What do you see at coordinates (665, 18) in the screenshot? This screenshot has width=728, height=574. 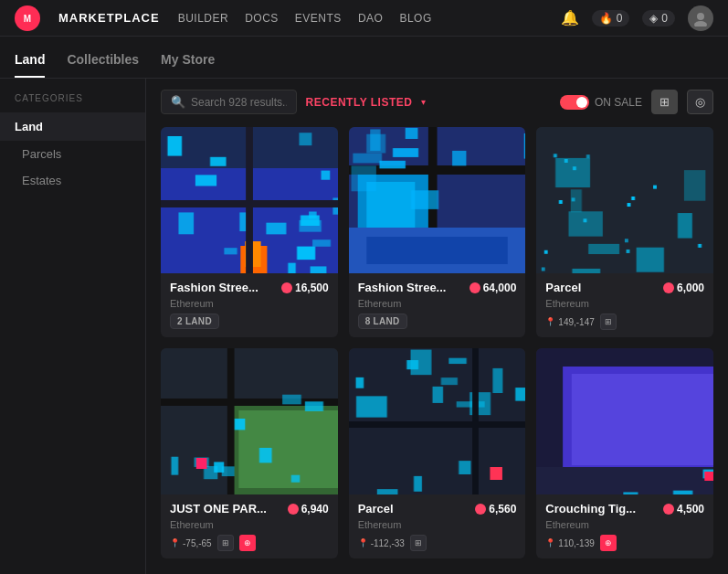 I see `eth-count: 0` at bounding box center [665, 18].